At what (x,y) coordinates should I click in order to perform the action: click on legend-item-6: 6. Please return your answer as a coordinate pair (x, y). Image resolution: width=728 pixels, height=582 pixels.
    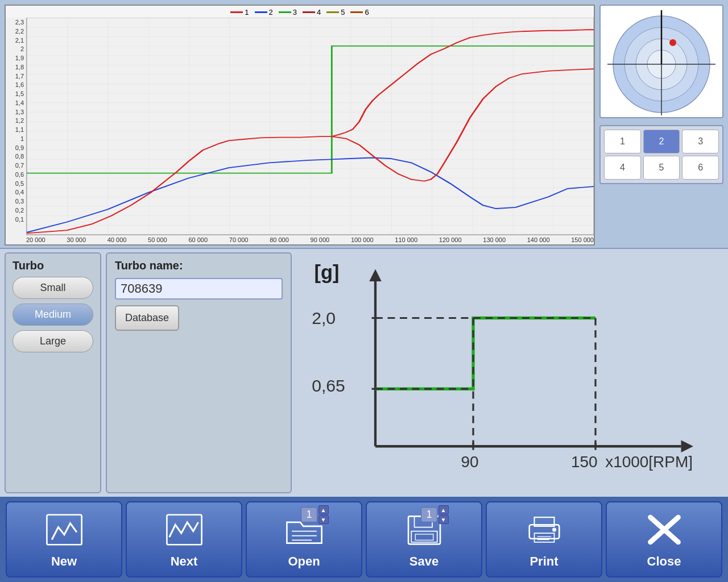
    Looking at the image, I should click on (359, 13).